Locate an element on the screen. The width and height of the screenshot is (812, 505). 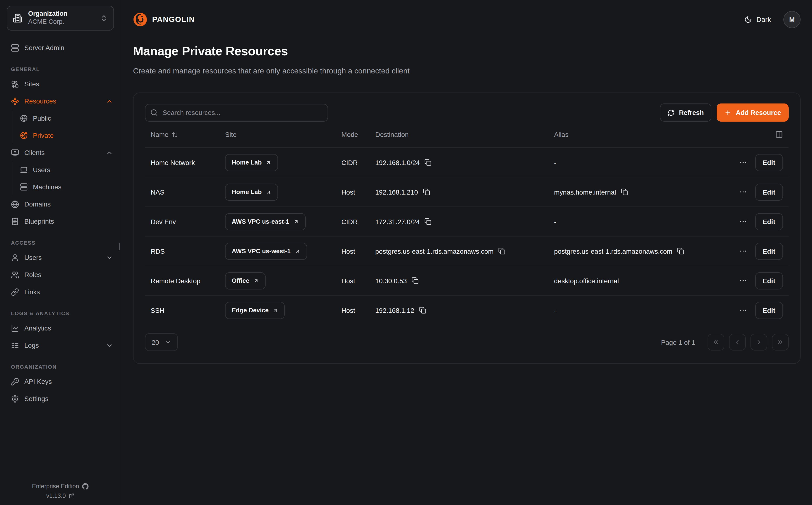
prev-page-button is located at coordinates (737, 342).